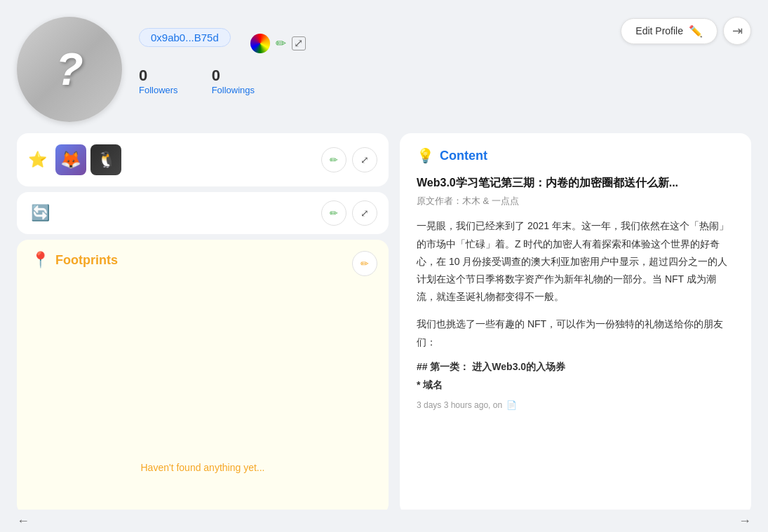 This screenshot has width=768, height=532. I want to click on top-right-actions: Edit Profile ✏️ ⇥, so click(686, 31).